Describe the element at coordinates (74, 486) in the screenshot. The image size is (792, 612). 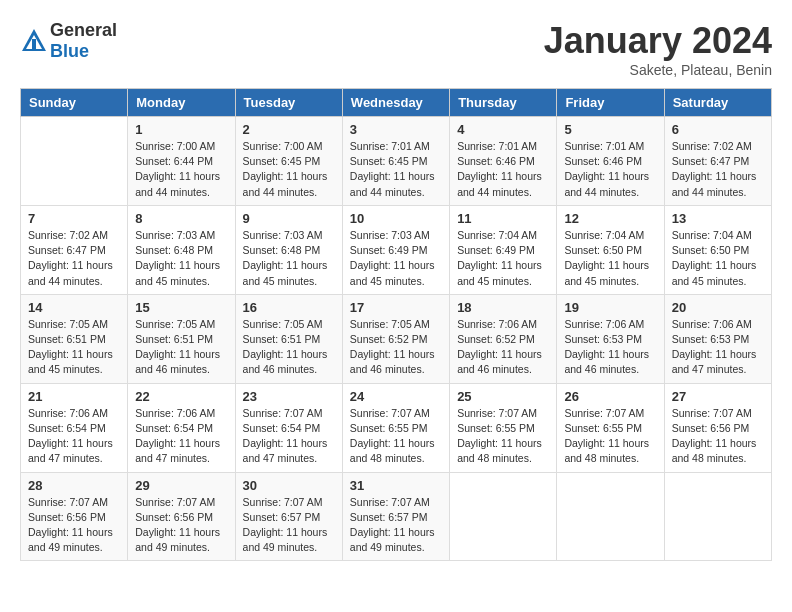
I see `day-number: 28` at that location.